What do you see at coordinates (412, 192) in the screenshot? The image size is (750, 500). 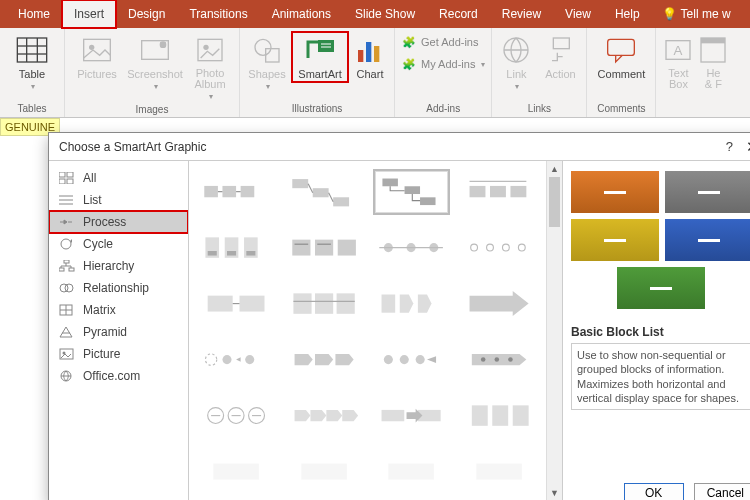 I see `smartart-thumb-selected` at bounding box center [412, 192].